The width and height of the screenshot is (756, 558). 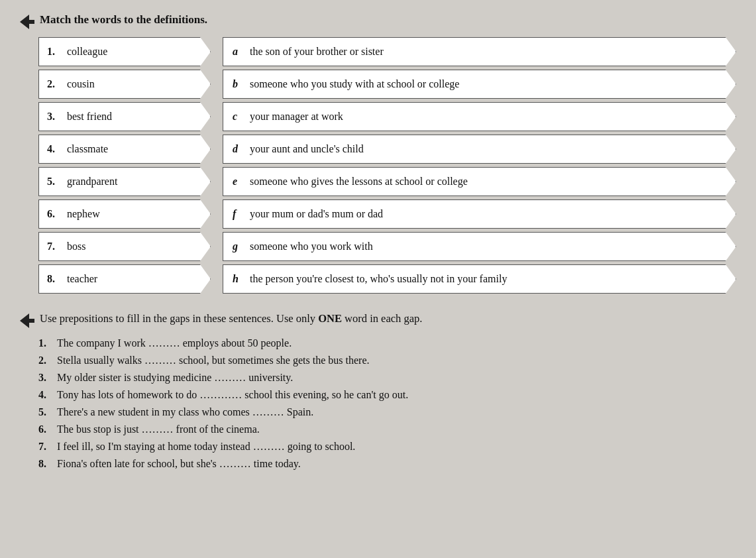 I want to click on sent-text: There's a new student in my class who co…, so click(x=396, y=412).